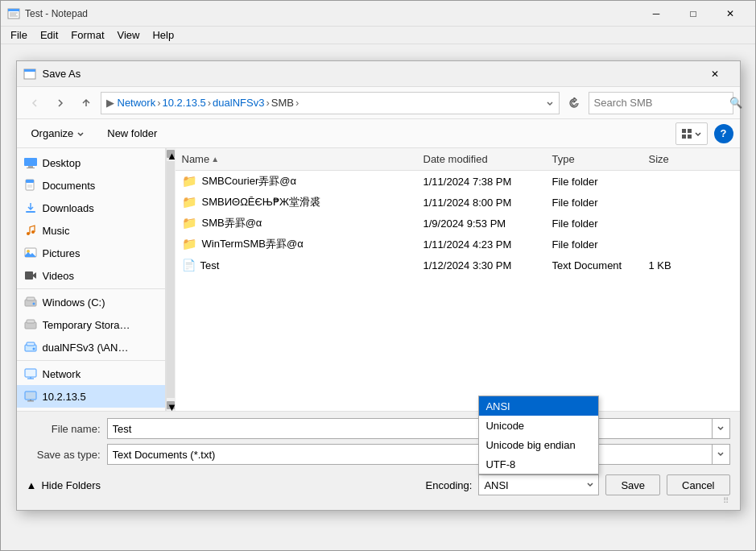  What do you see at coordinates (171, 405) in the screenshot?
I see `scroll-down: ▼` at bounding box center [171, 405].